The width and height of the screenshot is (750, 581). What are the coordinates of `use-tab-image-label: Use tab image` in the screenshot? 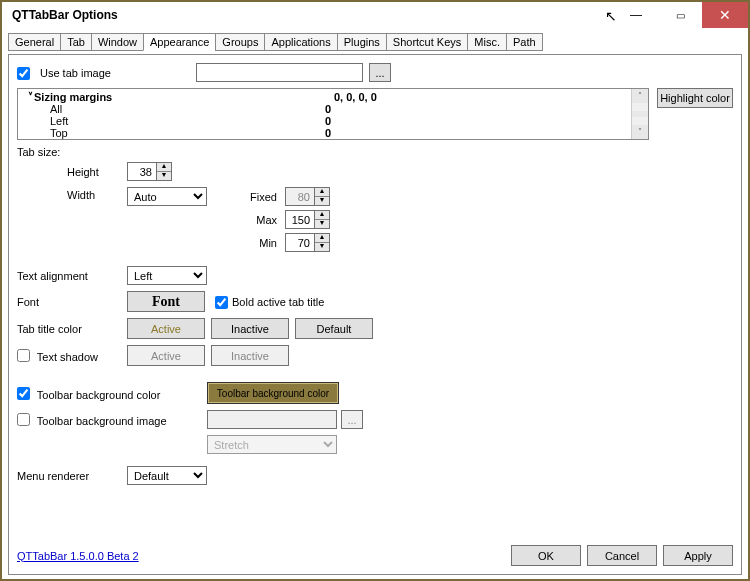 It's located at (115, 73).